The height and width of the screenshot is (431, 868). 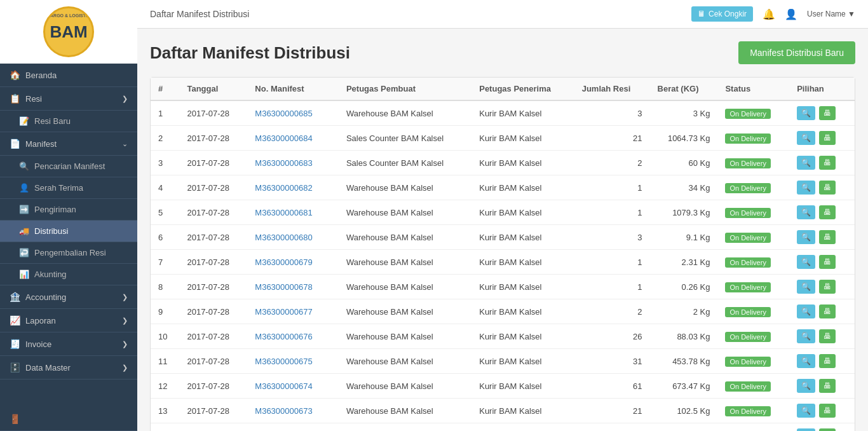 What do you see at coordinates (283, 238) in the screenshot?
I see `manifest-link: M36300000680` at bounding box center [283, 238].